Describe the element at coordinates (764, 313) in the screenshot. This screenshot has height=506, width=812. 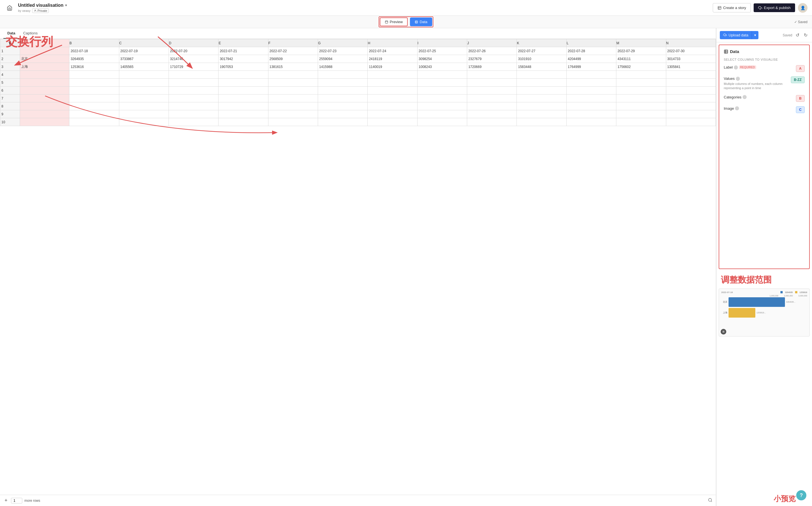
I see `mini-preview: 2022-07-18 3264935 1253616 1,000,000 2,0…` at that location.